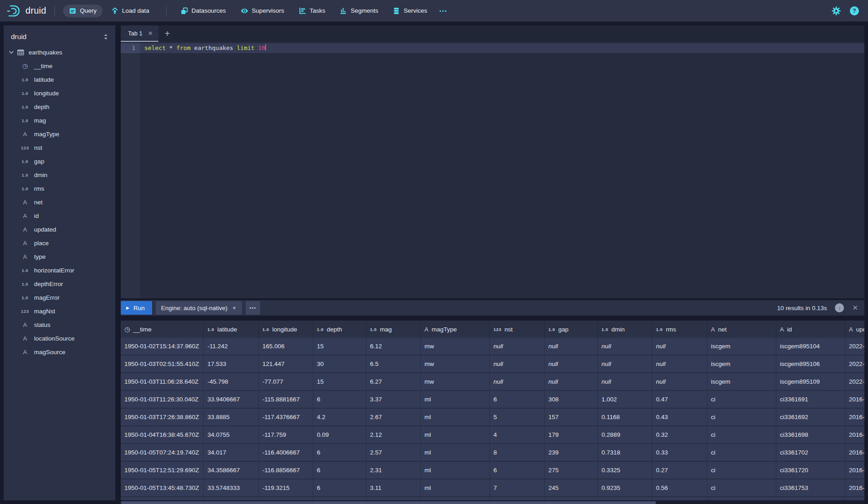 Image resolution: width=868 pixels, height=504 pixels. I want to click on header-cell: A id, so click(811, 329).